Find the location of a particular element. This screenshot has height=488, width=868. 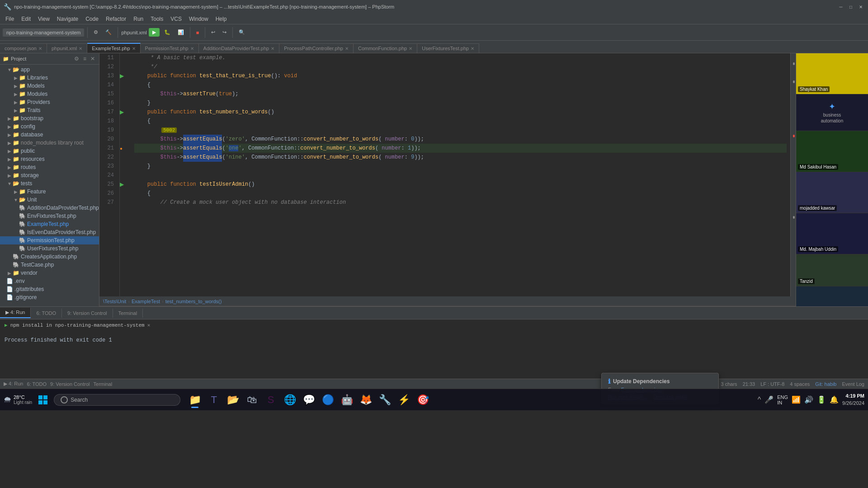

tree-item-libraries: ▶ 📁 Libraries is located at coordinates (50, 78).